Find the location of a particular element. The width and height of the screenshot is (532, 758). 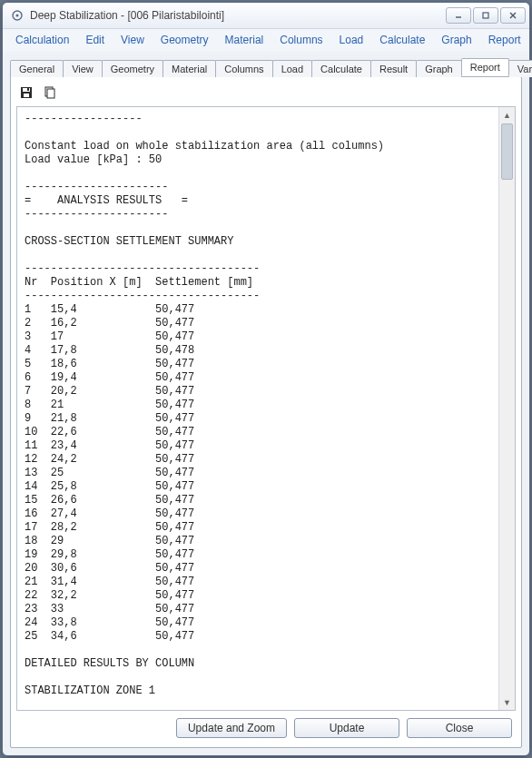

close-button is located at coordinates (513, 15).